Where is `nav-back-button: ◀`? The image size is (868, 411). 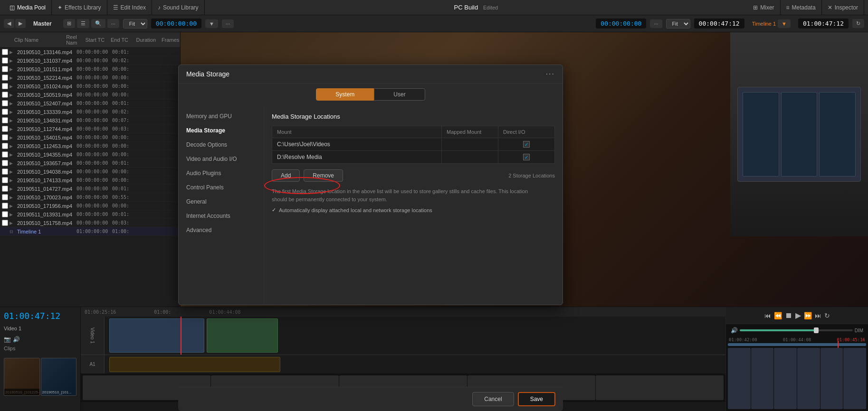 nav-back-button: ◀ is located at coordinates (9, 24).